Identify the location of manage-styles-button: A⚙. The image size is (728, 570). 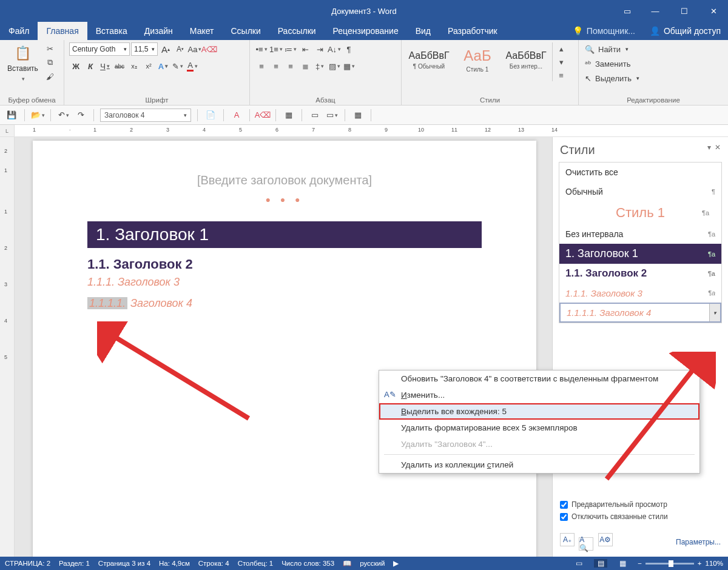
(605, 540).